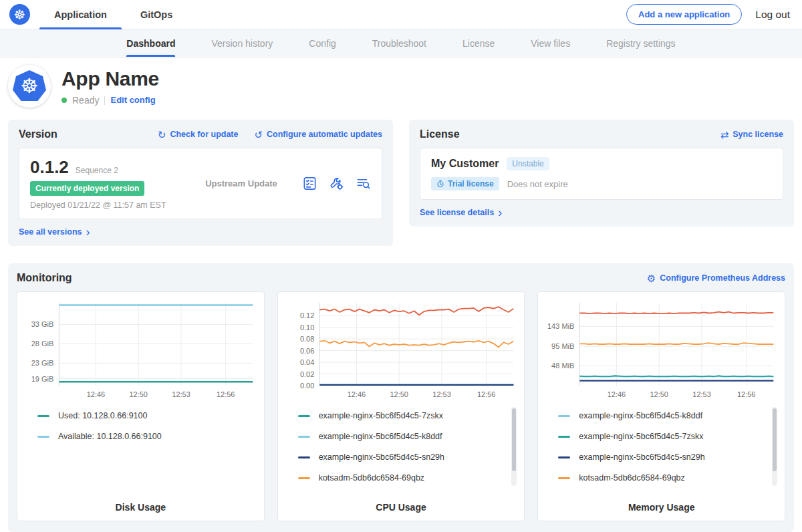  I want to click on version-number: 0.1.2, so click(49, 167).